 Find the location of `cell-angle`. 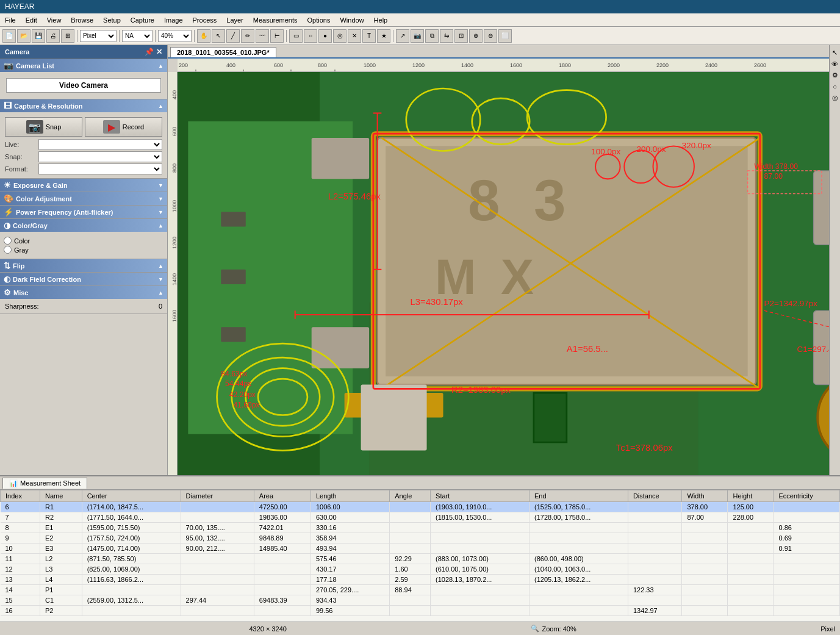

cell-angle is located at coordinates (410, 528).